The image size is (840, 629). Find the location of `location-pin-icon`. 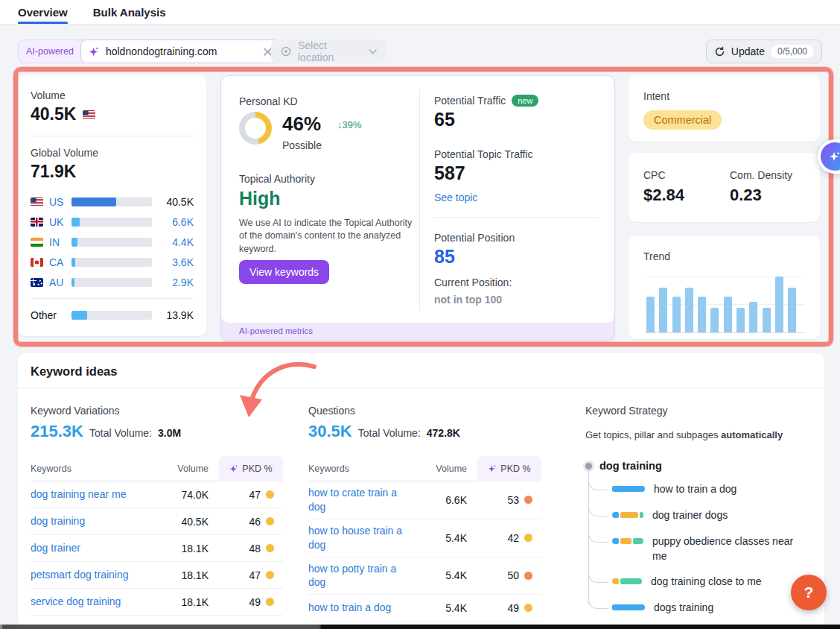

location-pin-icon is located at coordinates (286, 51).